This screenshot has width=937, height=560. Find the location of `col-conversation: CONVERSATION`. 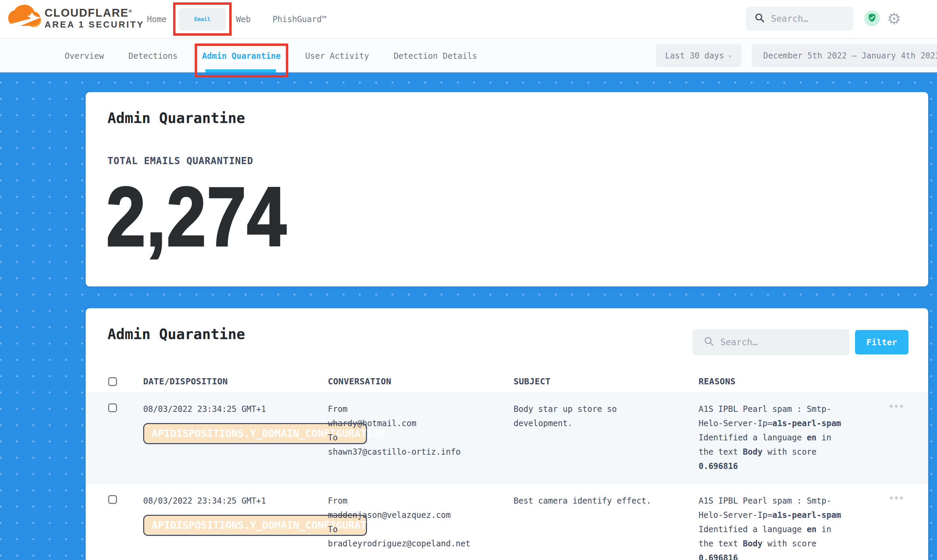

col-conversation: CONVERSATION is located at coordinates (421, 382).